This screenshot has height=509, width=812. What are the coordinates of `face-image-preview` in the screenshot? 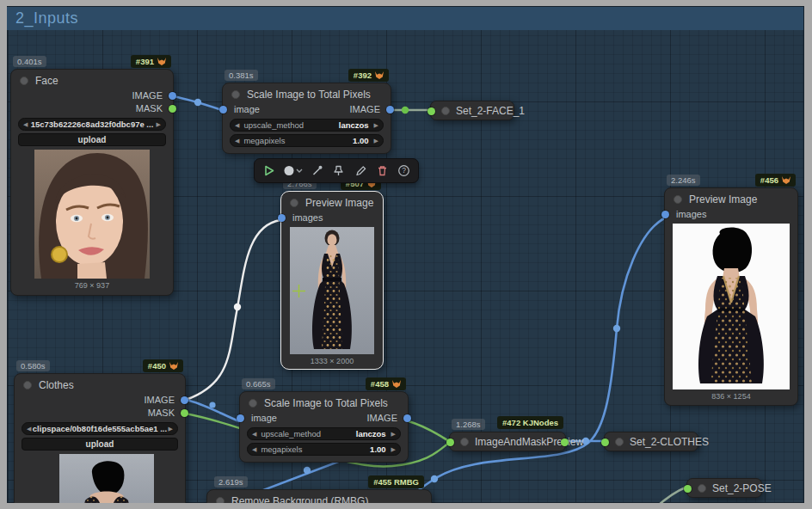 It's located at (92, 214).